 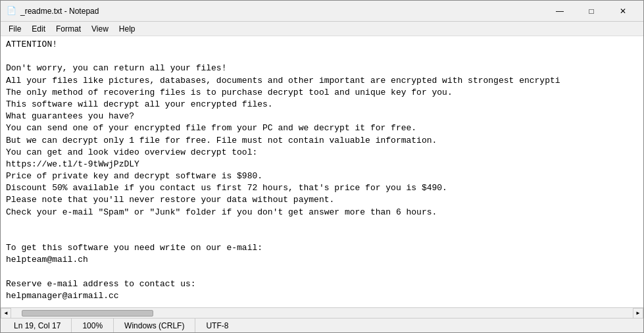 What do you see at coordinates (591, 11) in the screenshot?
I see `window-controls: — □ ✕` at bounding box center [591, 11].